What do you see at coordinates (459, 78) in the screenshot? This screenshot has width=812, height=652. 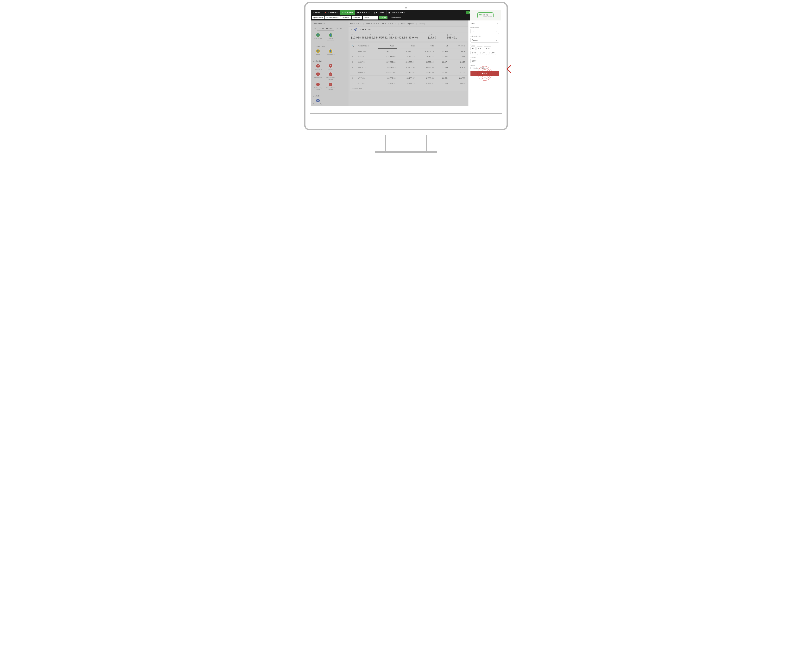 I see `table-cell: $997.88` at bounding box center [459, 78].